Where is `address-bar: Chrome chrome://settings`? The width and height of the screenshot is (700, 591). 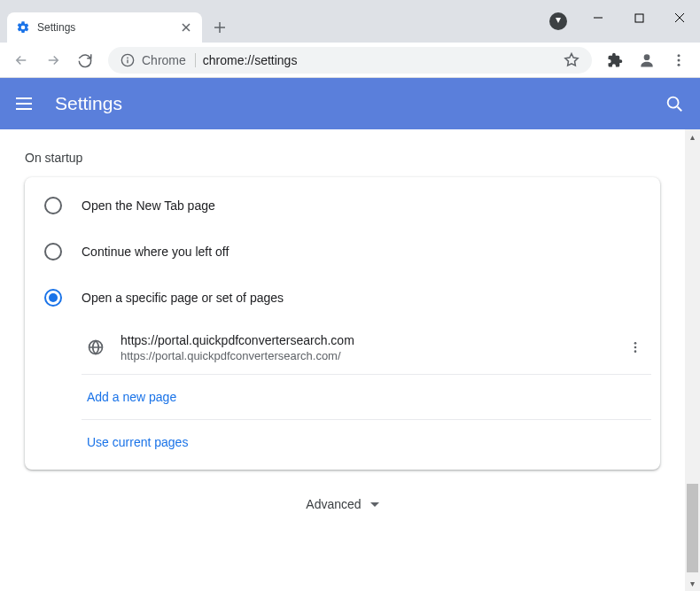
address-bar: Chrome chrome://settings is located at coordinates (350, 60).